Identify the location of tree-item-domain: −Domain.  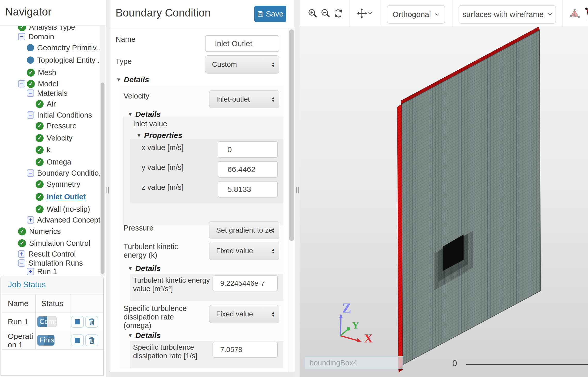
(36, 37).